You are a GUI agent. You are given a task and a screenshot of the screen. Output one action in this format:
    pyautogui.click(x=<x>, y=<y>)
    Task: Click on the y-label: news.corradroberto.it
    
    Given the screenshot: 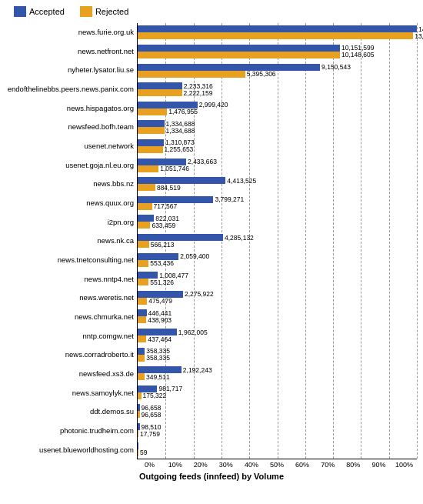 What is the action you would take?
    pyautogui.click(x=72, y=355)
    